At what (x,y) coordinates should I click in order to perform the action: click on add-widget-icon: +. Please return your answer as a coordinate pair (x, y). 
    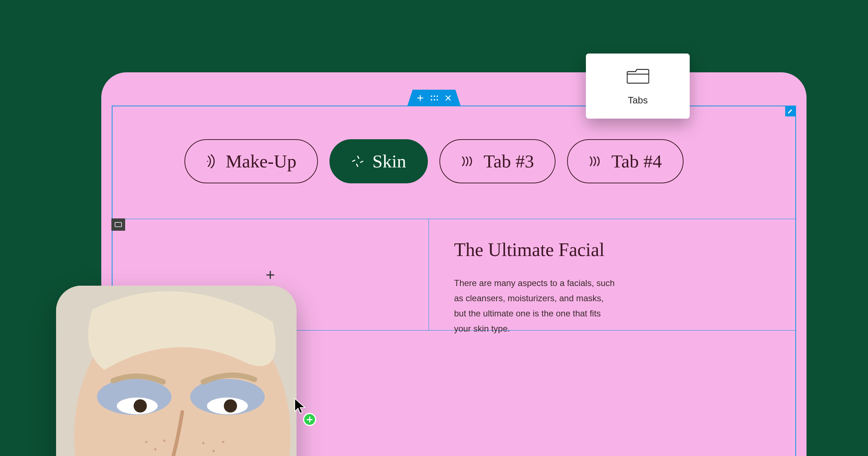
    Looking at the image, I should click on (270, 275).